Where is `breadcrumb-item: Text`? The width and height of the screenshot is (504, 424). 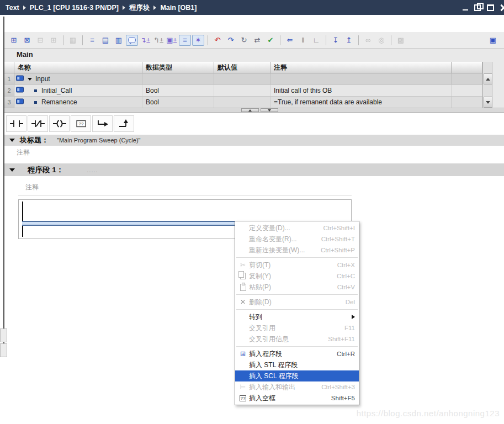 breadcrumb-item: Text is located at coordinates (12, 8).